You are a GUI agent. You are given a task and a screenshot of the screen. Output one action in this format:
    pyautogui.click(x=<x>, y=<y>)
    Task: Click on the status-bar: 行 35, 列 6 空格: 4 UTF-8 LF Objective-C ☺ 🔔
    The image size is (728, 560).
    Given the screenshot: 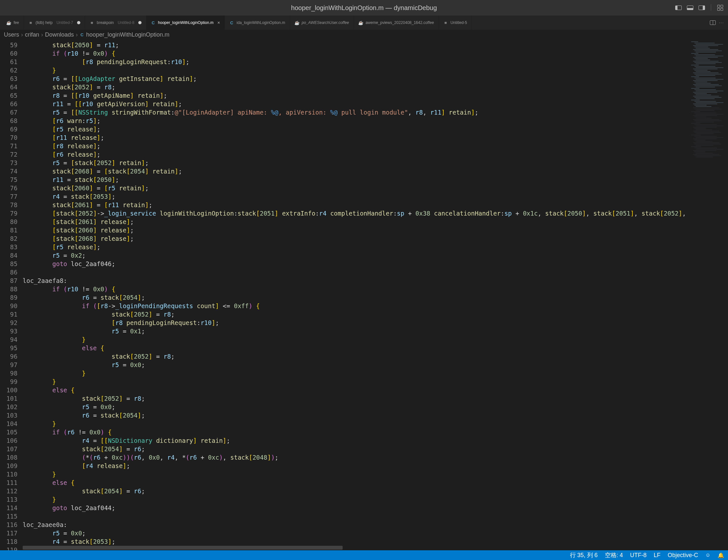 What is the action you would take?
    pyautogui.click(x=364, y=555)
    